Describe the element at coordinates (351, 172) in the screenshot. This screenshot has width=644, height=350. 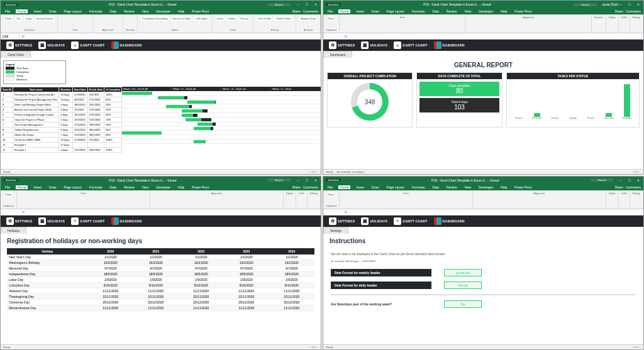
I see `accessibility-status: Accessibility: Investigate` at that location.